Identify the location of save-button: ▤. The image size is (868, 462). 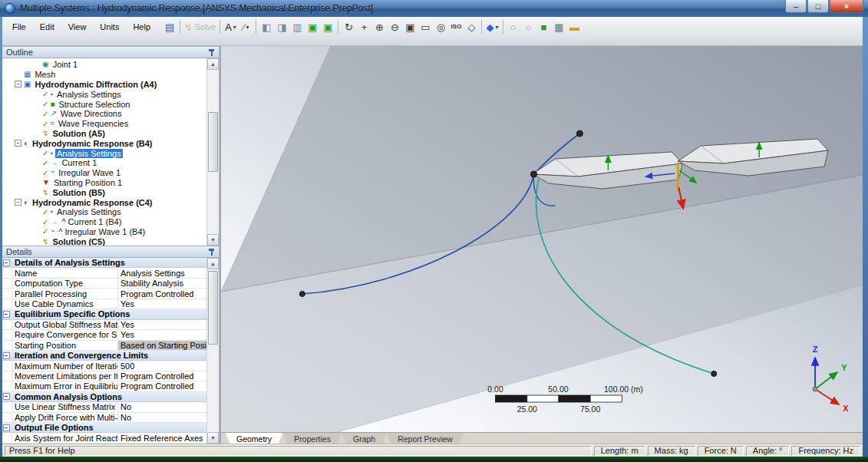
(170, 27).